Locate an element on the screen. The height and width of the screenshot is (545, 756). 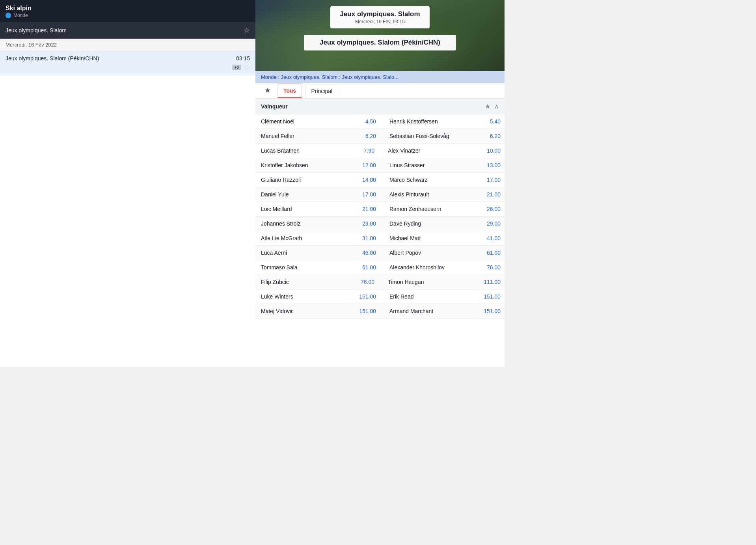
left-player-name: Giuliano Razzoli is located at coordinates (307, 180).